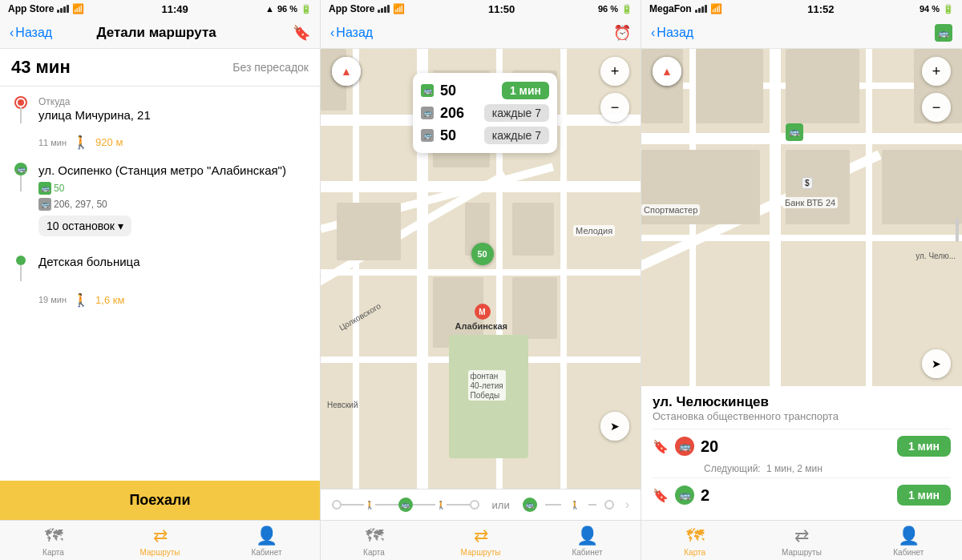 The image size is (962, 560). Describe the element at coordinates (667, 71) in the screenshot. I see `compass-circle-p3: ▲` at that location.